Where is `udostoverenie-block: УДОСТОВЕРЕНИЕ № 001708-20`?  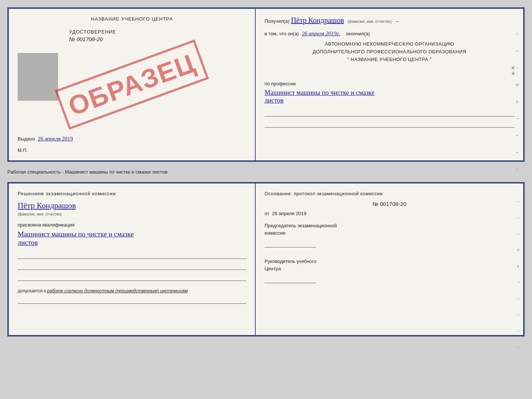 udostoverenie-block: УДОСТОВЕРЕНИЕ № 001708-20 is located at coordinates (158, 36).